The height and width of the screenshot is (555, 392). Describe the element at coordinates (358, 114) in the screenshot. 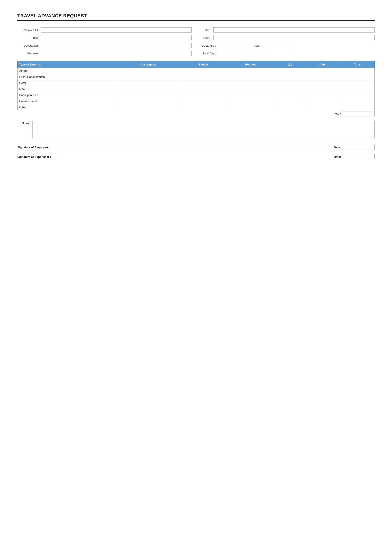

I see `total-input` at that location.